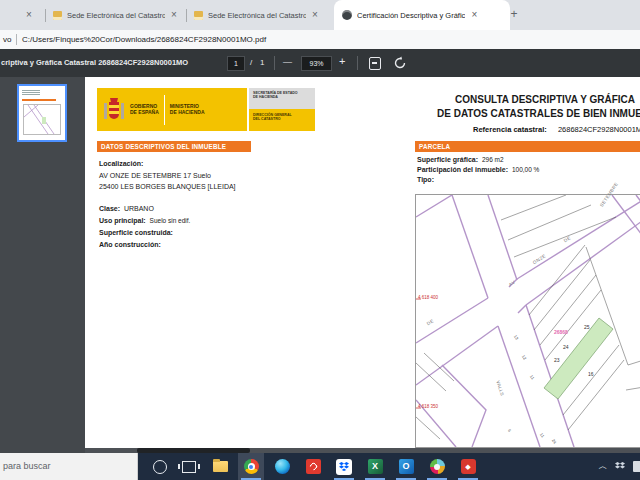  What do you see at coordinates (557, 360) in the screenshot?
I see `parcel-number-label: 23` at bounding box center [557, 360].